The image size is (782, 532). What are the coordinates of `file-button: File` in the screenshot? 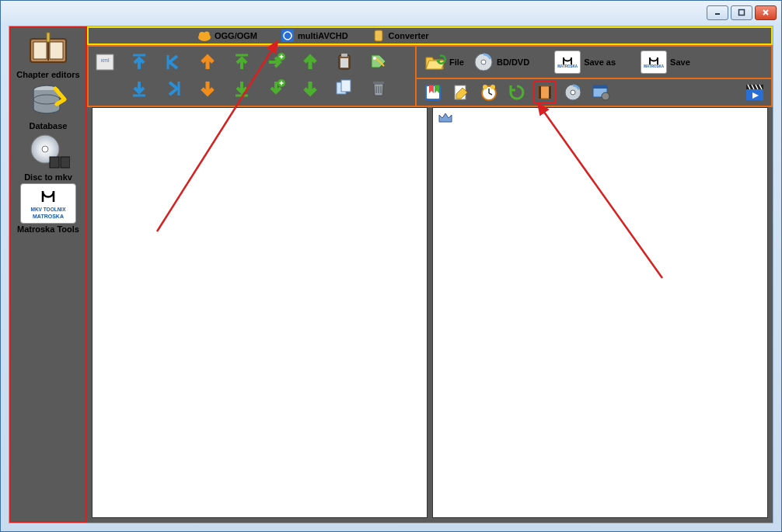 It's located at (445, 62).